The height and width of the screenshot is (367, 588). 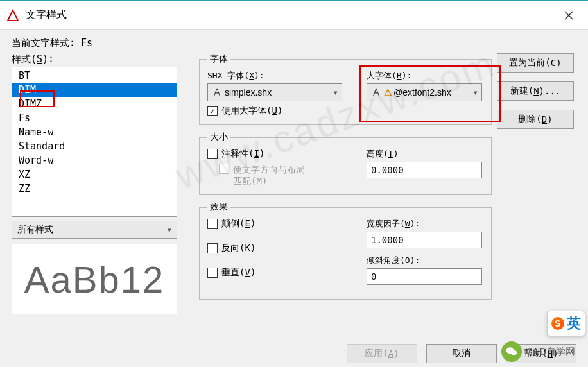 What do you see at coordinates (569, 15) in the screenshot?
I see `close-button` at bounding box center [569, 15].